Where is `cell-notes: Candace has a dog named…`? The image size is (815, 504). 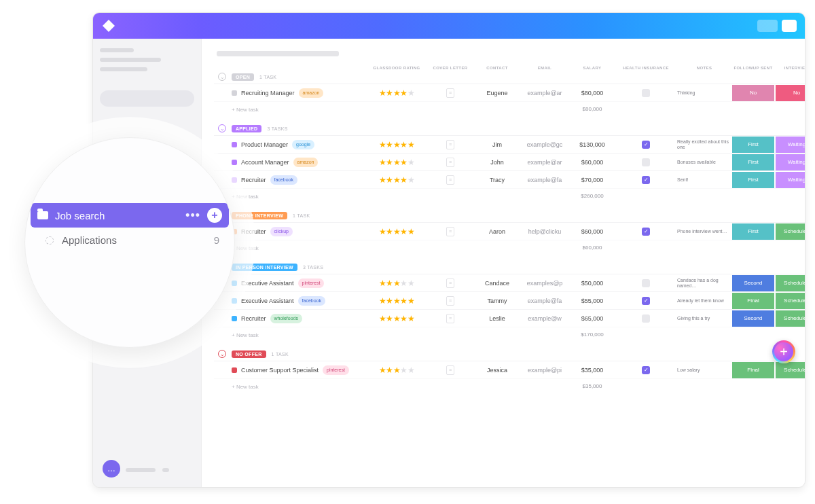 cell-notes: Candace has a dog named… is located at coordinates (704, 283).